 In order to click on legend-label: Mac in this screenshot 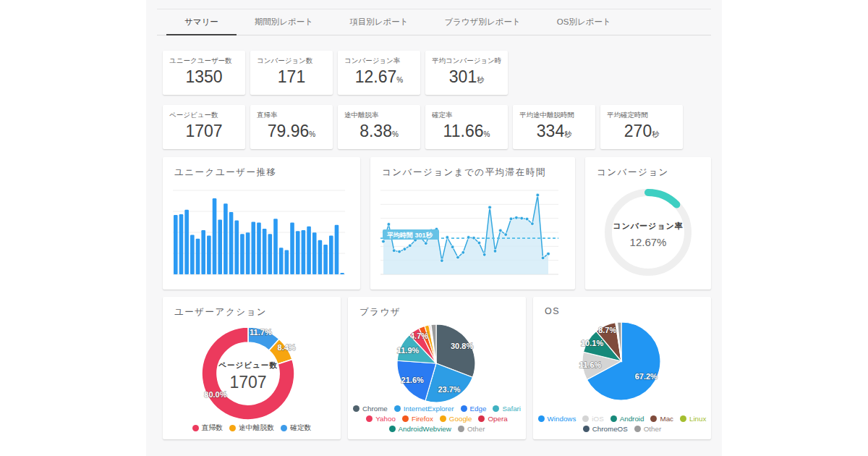, I will do `click(667, 418)`.